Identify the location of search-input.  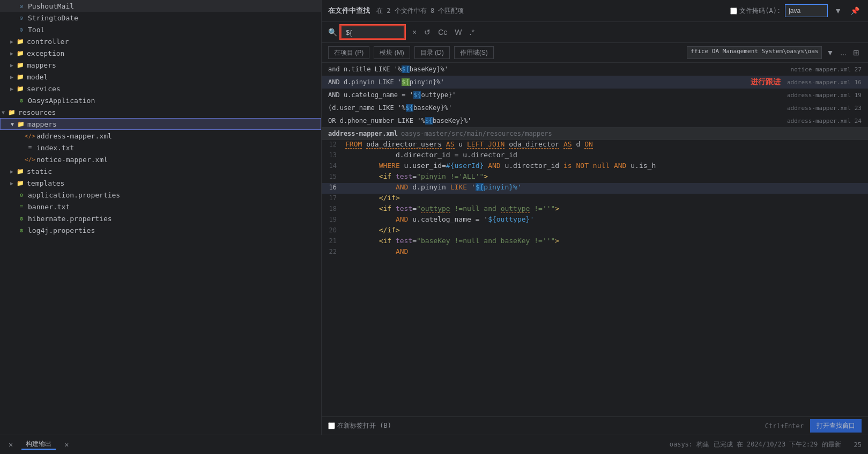
(373, 32).